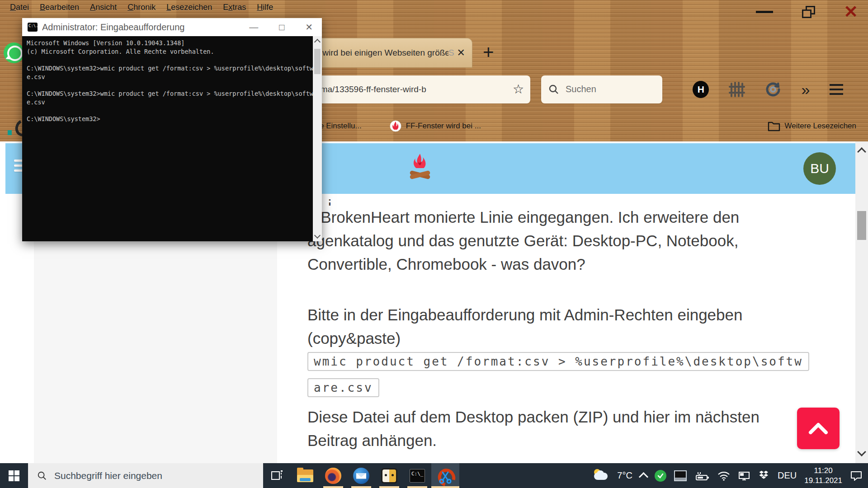 The width and height of the screenshot is (868, 488). I want to click on taskbar-search, so click(146, 475).